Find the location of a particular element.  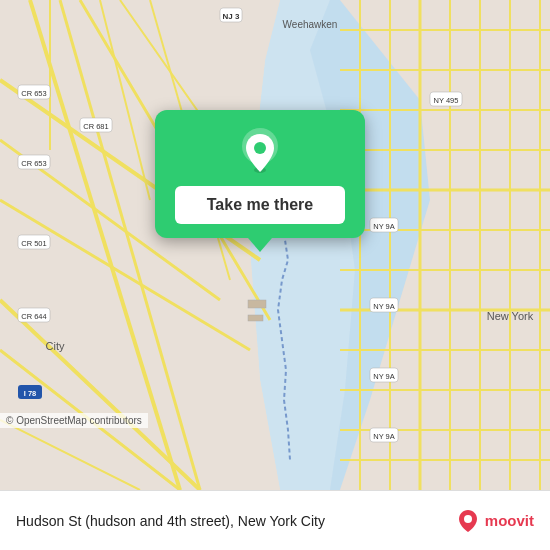

moovit-brand-name: moovit is located at coordinates (510, 520).